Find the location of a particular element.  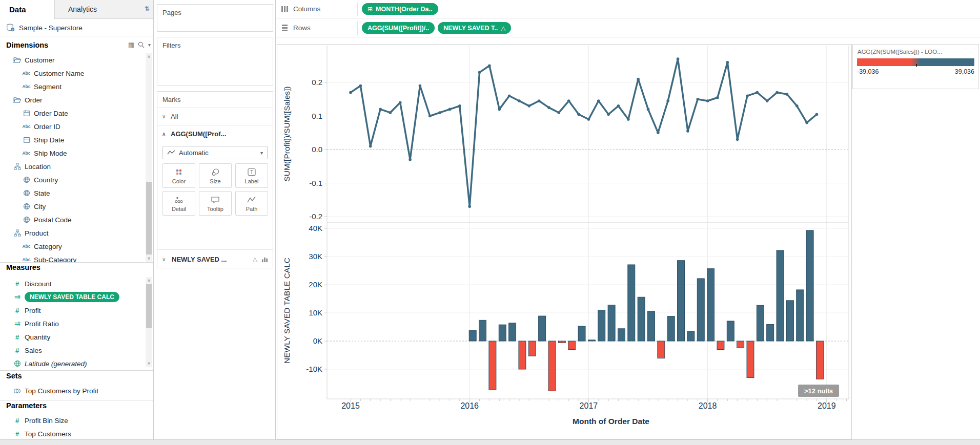

svg-text: 40K is located at coordinates (316, 228).